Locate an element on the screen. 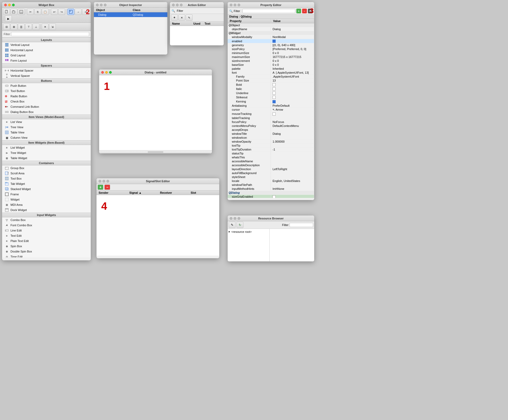 The image size is (508, 420). table-row: cursor ↖ Arrow is located at coordinates (271, 110).